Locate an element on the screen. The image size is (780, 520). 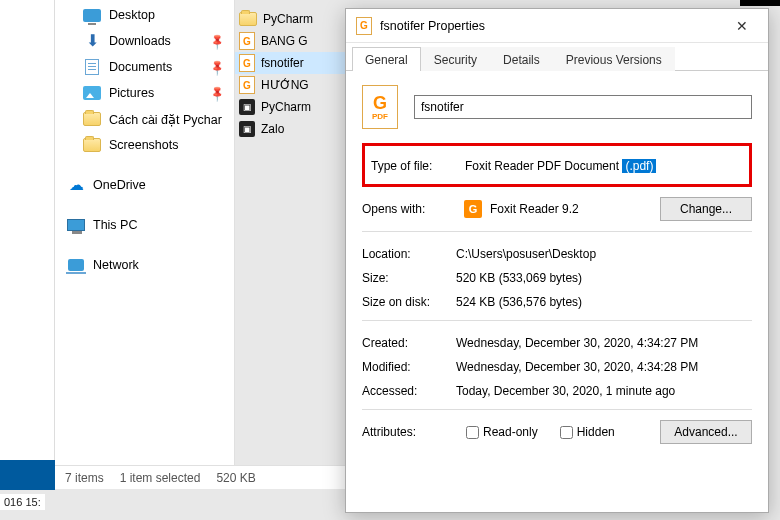
desktop-icon is located at coordinates (92, 15).